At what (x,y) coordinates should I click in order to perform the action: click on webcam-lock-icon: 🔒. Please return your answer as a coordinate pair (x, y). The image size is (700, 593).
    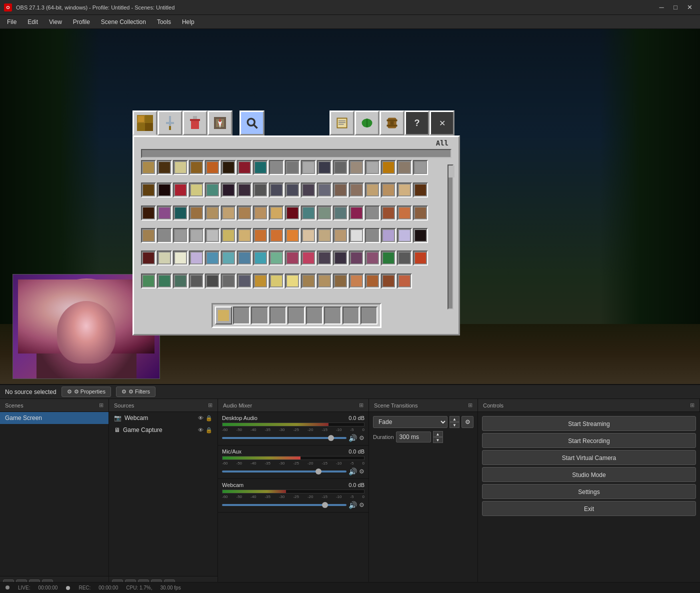
    Looking at the image, I should click on (209, 418).